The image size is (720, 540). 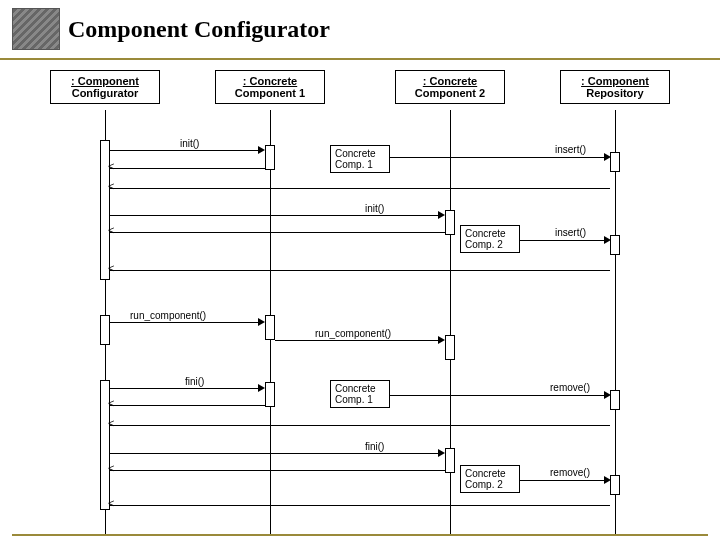 I want to click on participant-component2: : Concrete Component 2, so click(x=450, y=87).